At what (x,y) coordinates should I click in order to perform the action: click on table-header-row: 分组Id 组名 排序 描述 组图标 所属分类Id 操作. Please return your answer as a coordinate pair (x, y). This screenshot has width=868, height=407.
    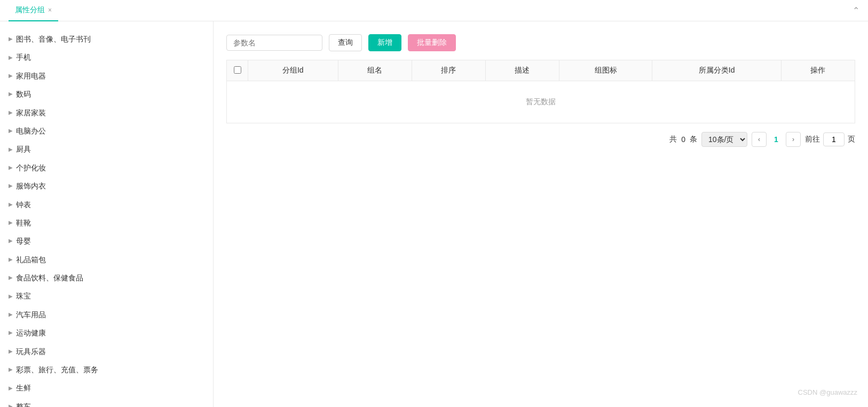
    Looking at the image, I should click on (541, 71).